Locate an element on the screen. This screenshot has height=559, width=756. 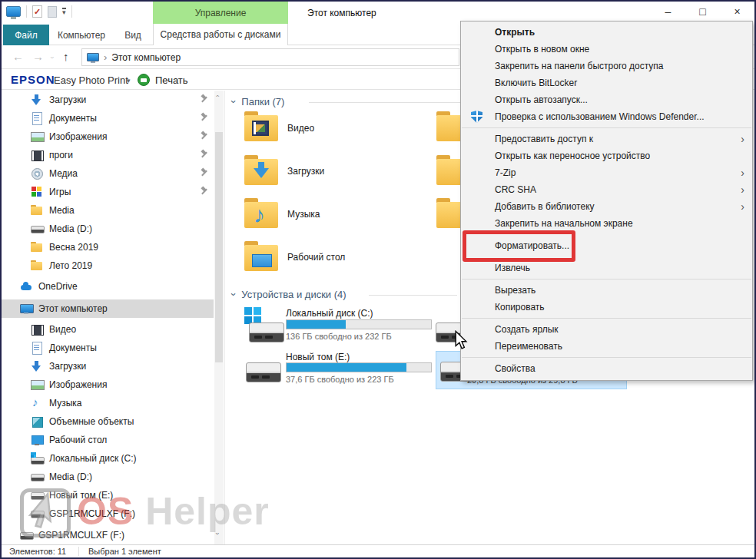
disk-usage-bar is located at coordinates (359, 324).